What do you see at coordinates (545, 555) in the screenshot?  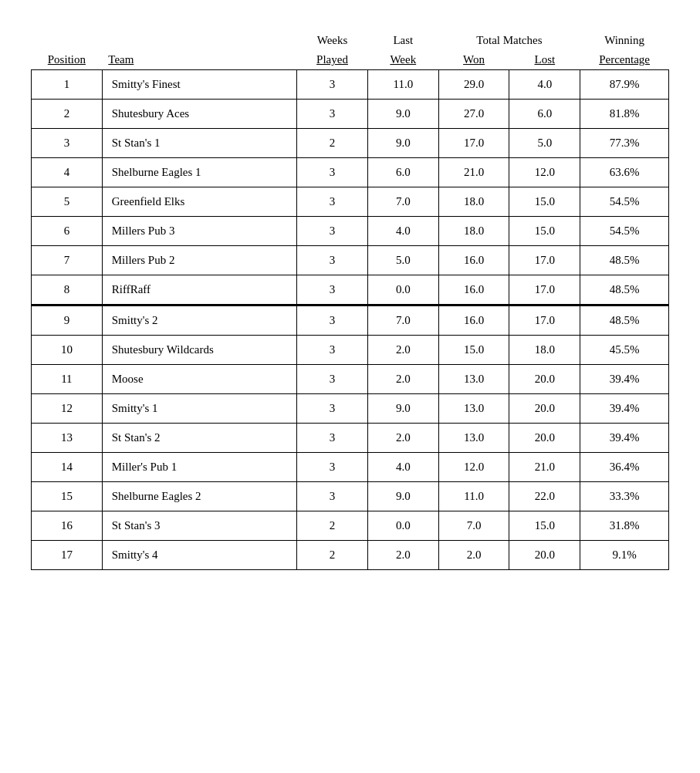 I see `lost-cell: 20.0` at bounding box center [545, 555].